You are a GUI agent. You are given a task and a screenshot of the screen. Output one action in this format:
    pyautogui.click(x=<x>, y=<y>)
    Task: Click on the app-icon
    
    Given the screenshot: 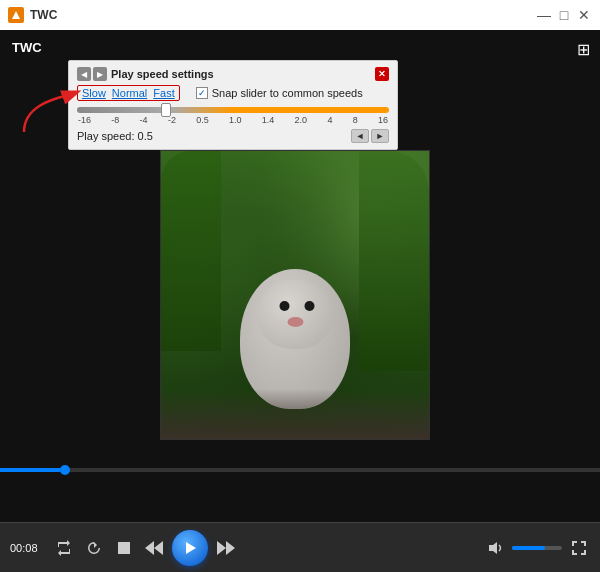 What is the action you would take?
    pyautogui.click(x=16, y=15)
    